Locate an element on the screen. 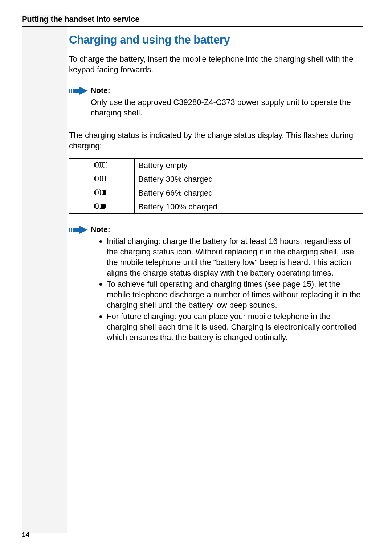  note-block-1: Note: Only use the approved C39280-Z4-C3… is located at coordinates (216, 103).